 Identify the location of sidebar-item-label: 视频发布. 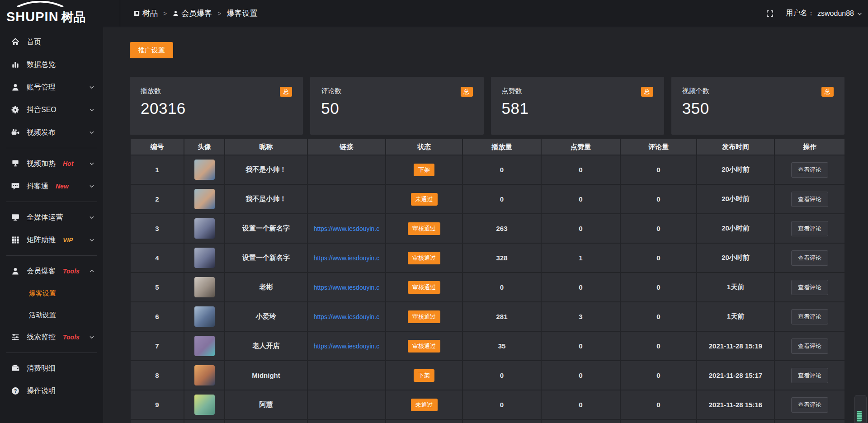
(41, 133).